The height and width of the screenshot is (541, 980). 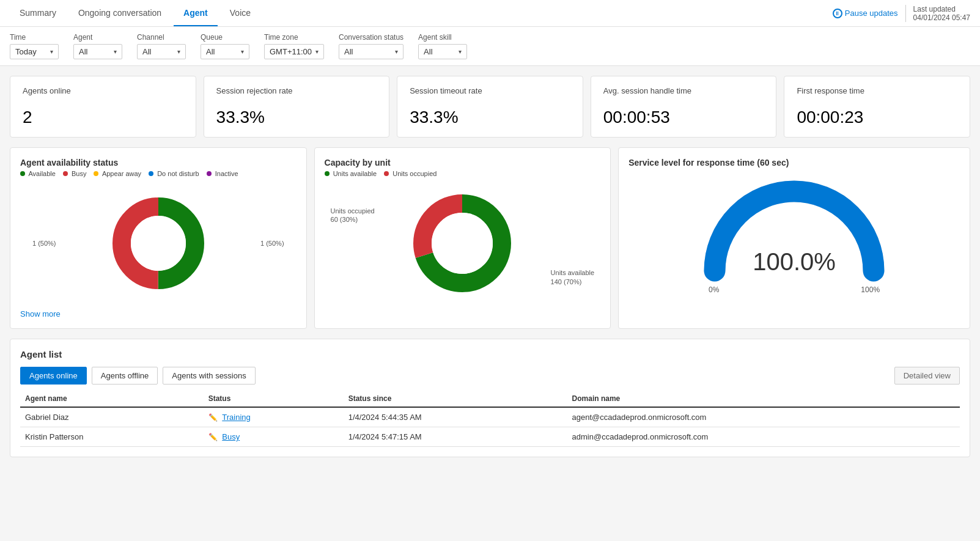 I want to click on legend-available: Available, so click(x=38, y=174).